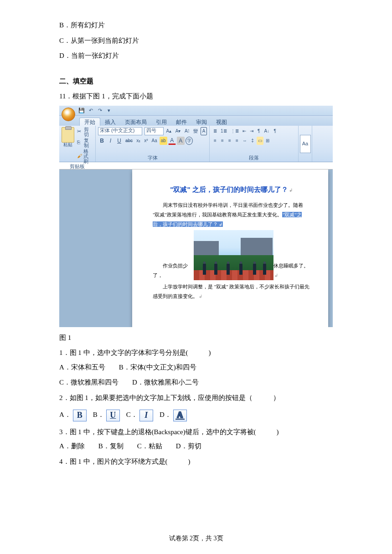  I want to click on group-font: 宋体 (中文正文) 四号 A▴ A▾ A⃠ 變 A B I U abc x₂ x…, so click(153, 144).